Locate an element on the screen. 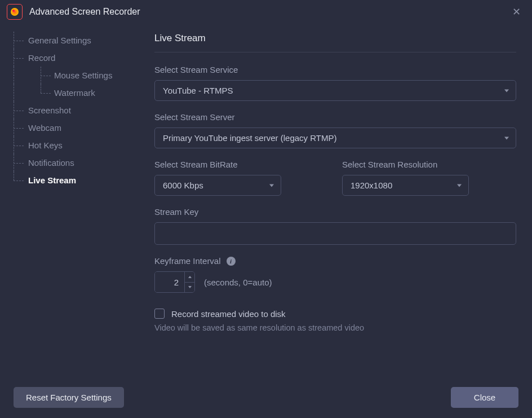 The width and height of the screenshot is (532, 418). stepper-down-button is located at coordinates (189, 288).